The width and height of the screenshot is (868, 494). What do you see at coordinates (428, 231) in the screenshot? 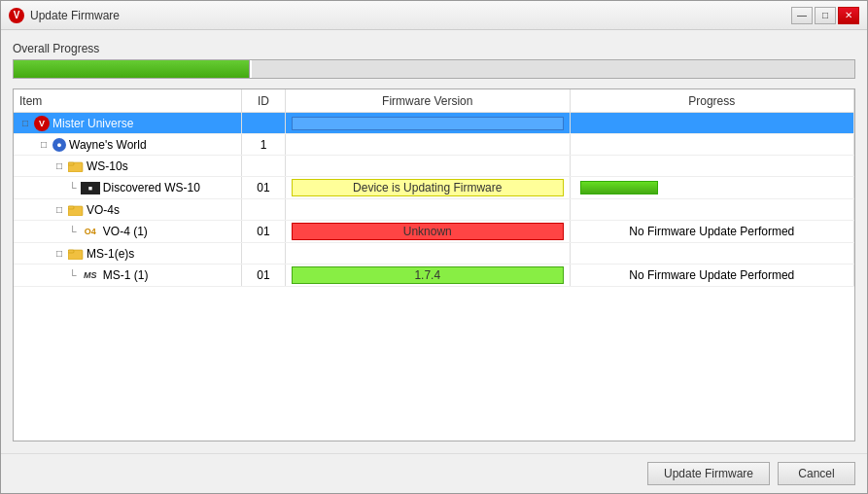
I see `firmware-cell: Unknown` at bounding box center [428, 231].